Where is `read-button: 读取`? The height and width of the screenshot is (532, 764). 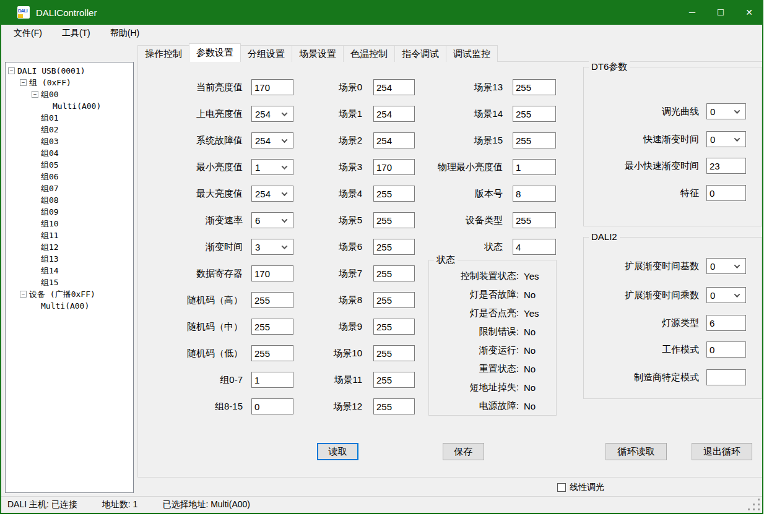 read-button: 读取 is located at coordinates (338, 452).